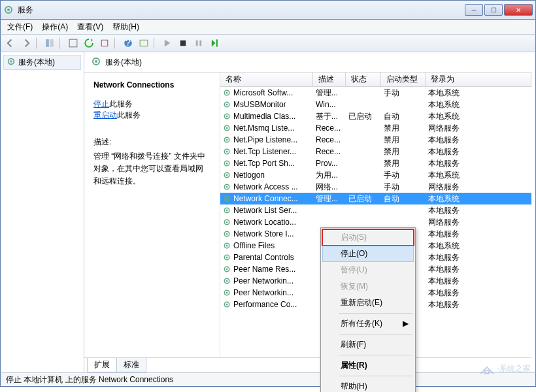 The image size is (536, 392). I want to click on window-buttons: ─ ☐ ✕, so click(499, 10).